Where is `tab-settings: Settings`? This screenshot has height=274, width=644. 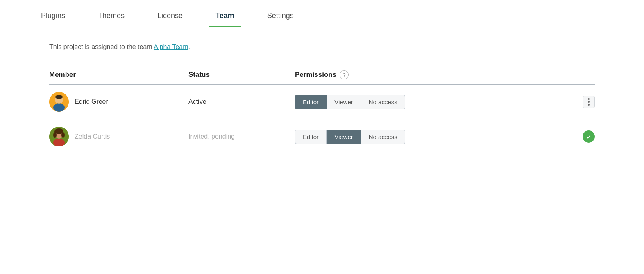
tab-settings: Settings is located at coordinates (280, 16).